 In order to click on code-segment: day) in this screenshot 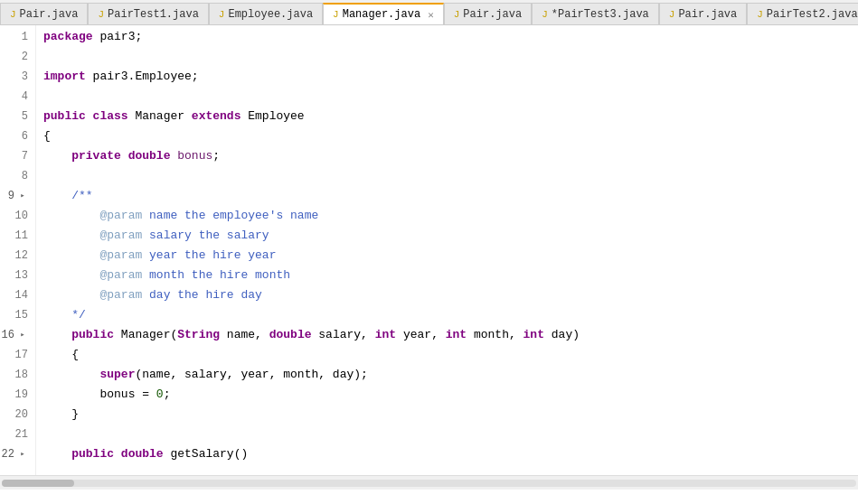, I will do `click(566, 334)`.